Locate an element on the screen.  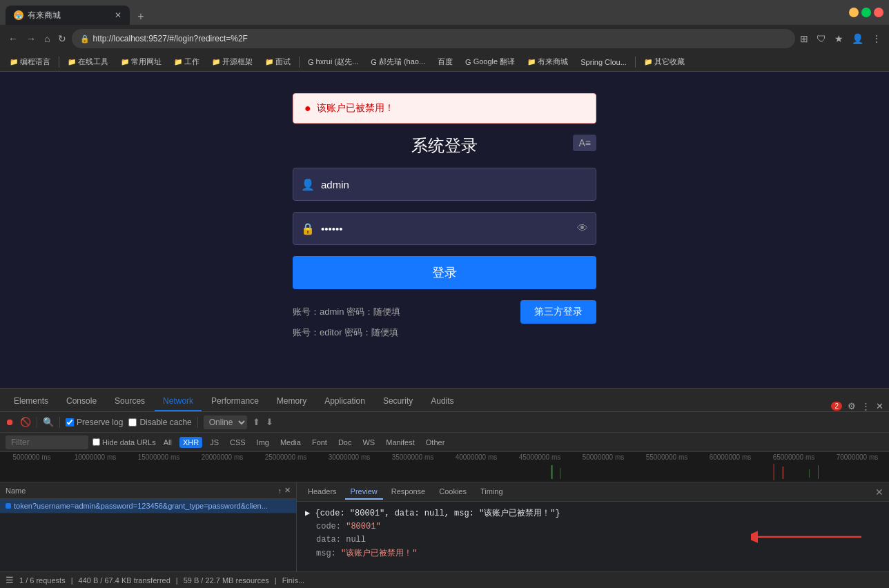
toolbar-separator2 is located at coordinates (59, 422).